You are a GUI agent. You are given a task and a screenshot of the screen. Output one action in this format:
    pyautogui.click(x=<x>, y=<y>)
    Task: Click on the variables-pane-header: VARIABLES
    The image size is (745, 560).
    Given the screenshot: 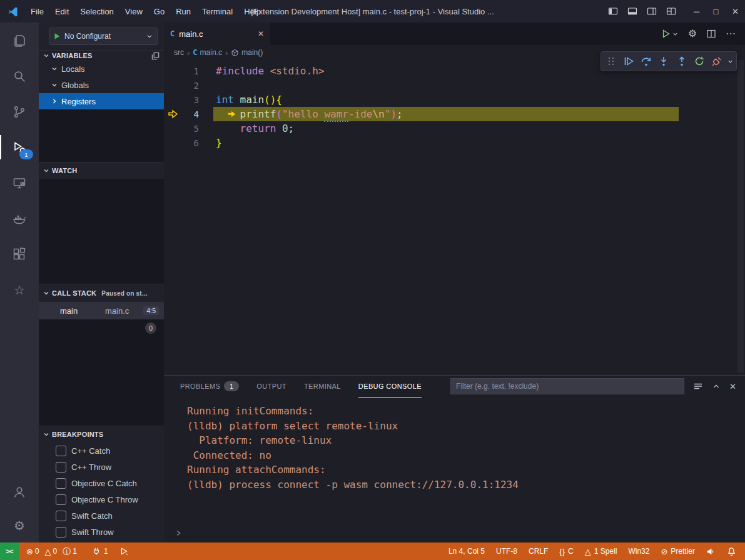 What is the action you would take?
    pyautogui.click(x=101, y=55)
    